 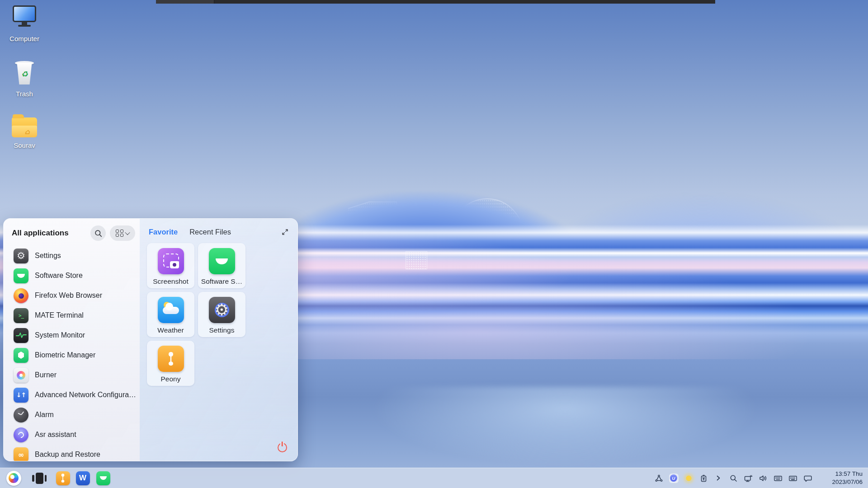 I want to click on settings-app-icon, so click(x=21, y=256).